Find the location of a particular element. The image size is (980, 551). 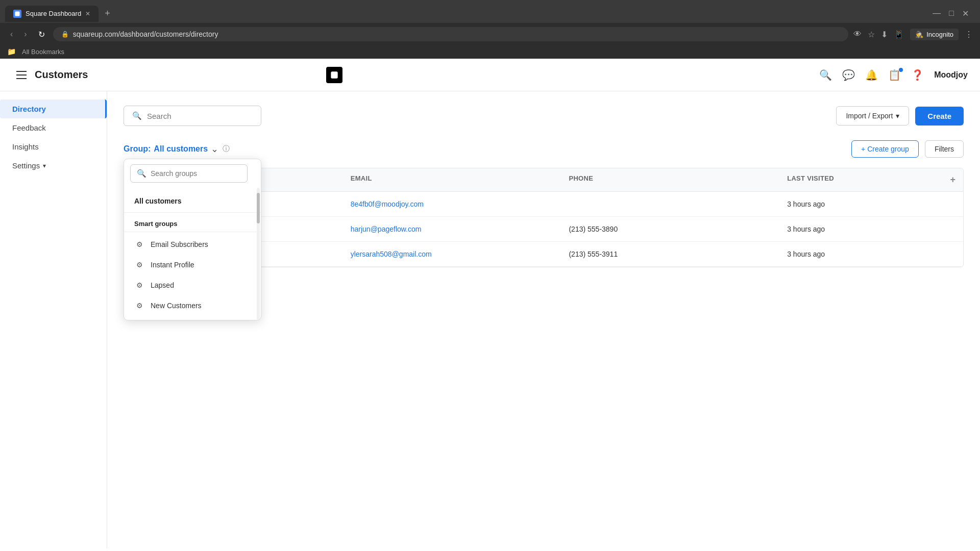

help-button: ❓ is located at coordinates (918, 75).